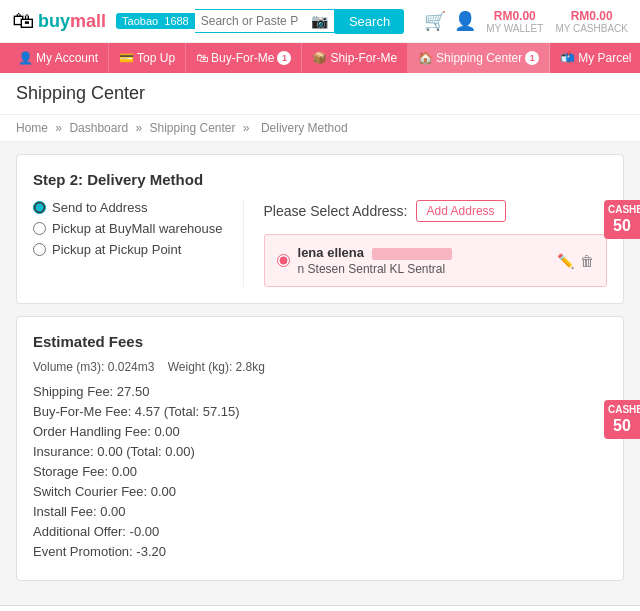 This screenshot has width=640, height=611. What do you see at coordinates (320, 94) in the screenshot?
I see `page-title: Shipping Center` at bounding box center [320, 94].